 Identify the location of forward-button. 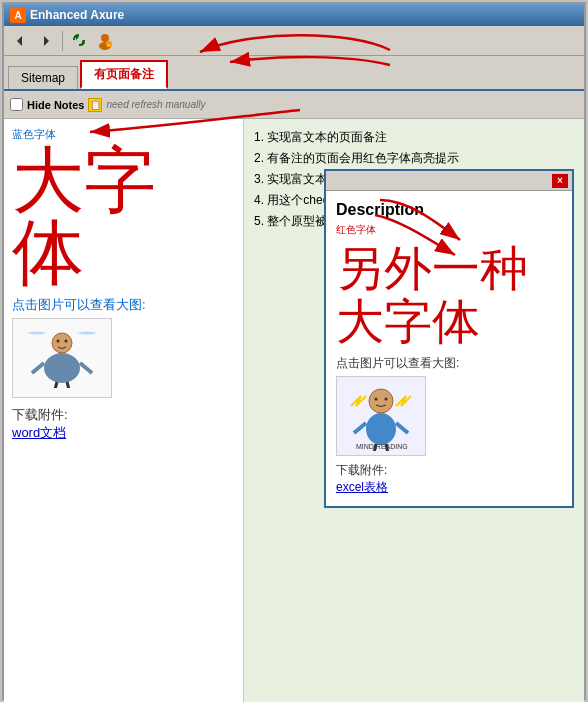
(46, 41).